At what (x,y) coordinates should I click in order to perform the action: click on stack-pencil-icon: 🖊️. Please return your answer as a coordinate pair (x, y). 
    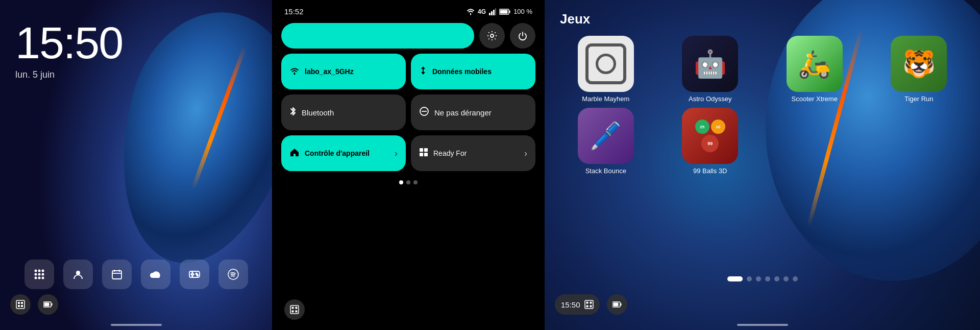
    Looking at the image, I should click on (605, 136).